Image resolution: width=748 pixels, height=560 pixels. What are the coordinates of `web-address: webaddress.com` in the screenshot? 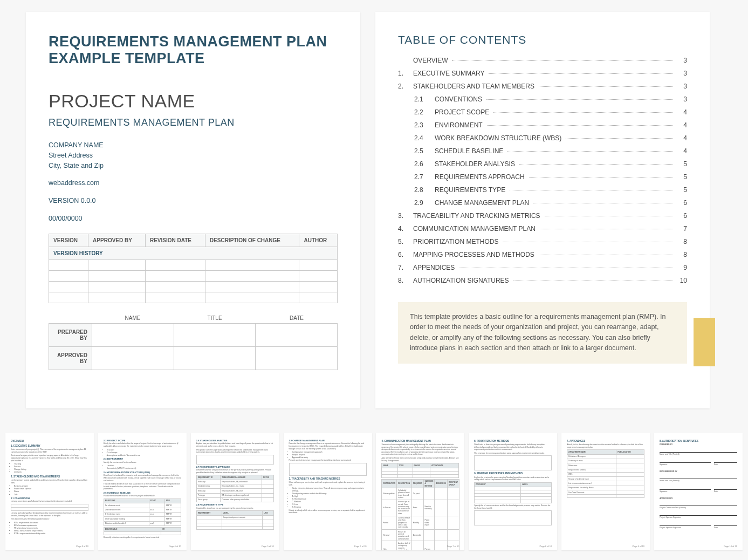 It's located at (193, 183).